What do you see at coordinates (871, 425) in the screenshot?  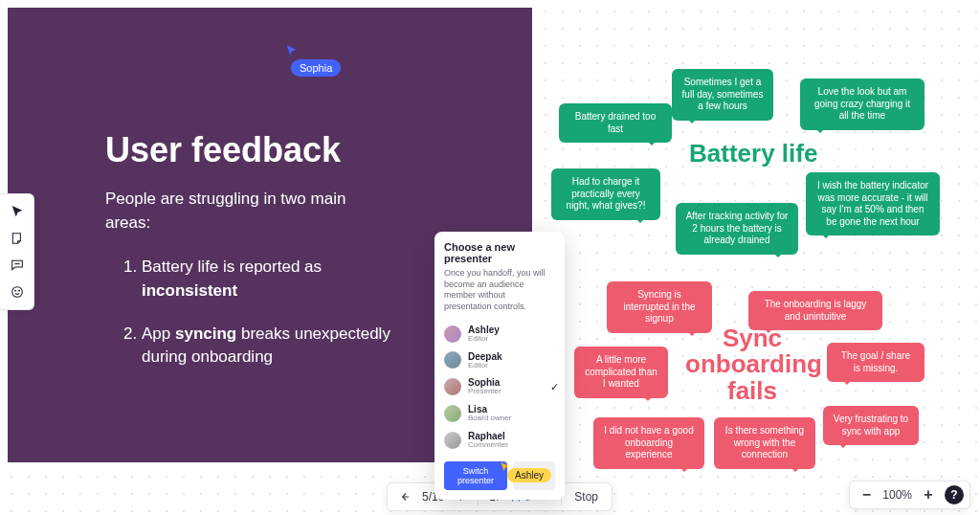 I see `note-bubble: Very frustrating to sync with app` at bounding box center [871, 425].